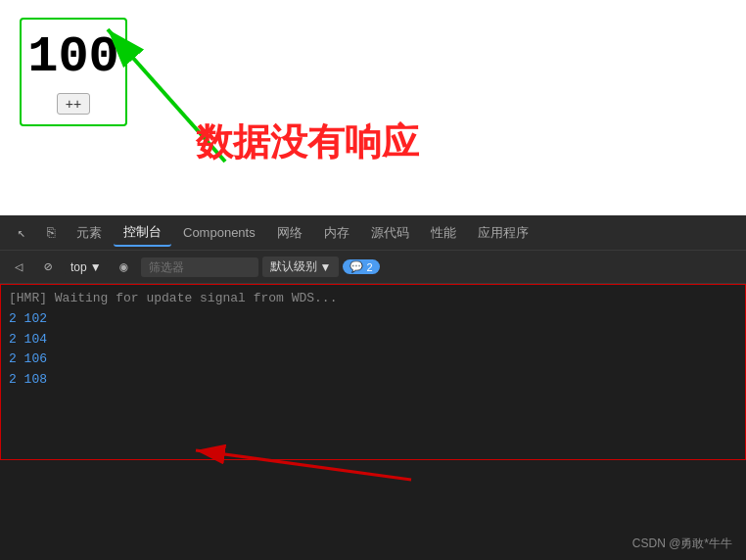 The width and height of the screenshot is (746, 560). What do you see at coordinates (19, 267) in the screenshot?
I see `back-icon: ◁` at bounding box center [19, 267].